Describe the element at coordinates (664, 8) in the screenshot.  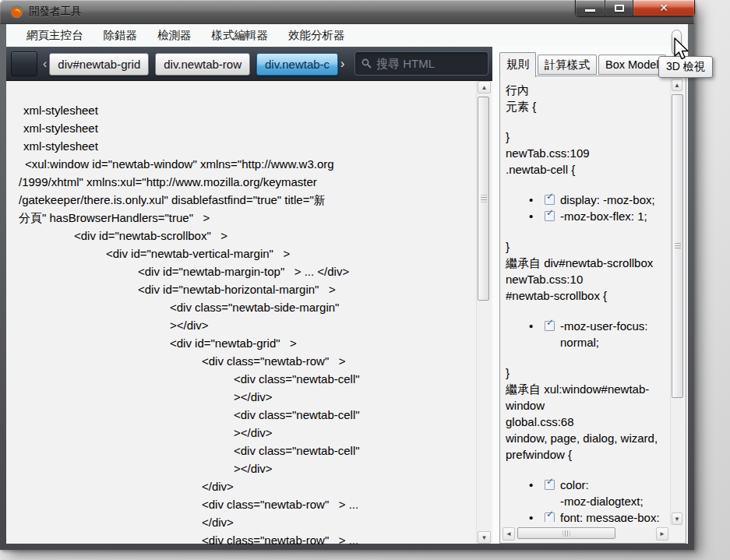
I see `close-icon: ✕` at that location.